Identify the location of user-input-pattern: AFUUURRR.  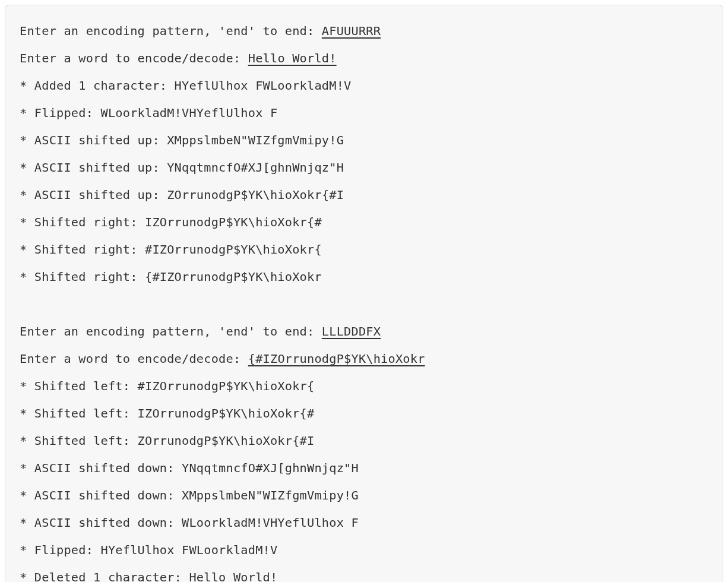
(352, 31).